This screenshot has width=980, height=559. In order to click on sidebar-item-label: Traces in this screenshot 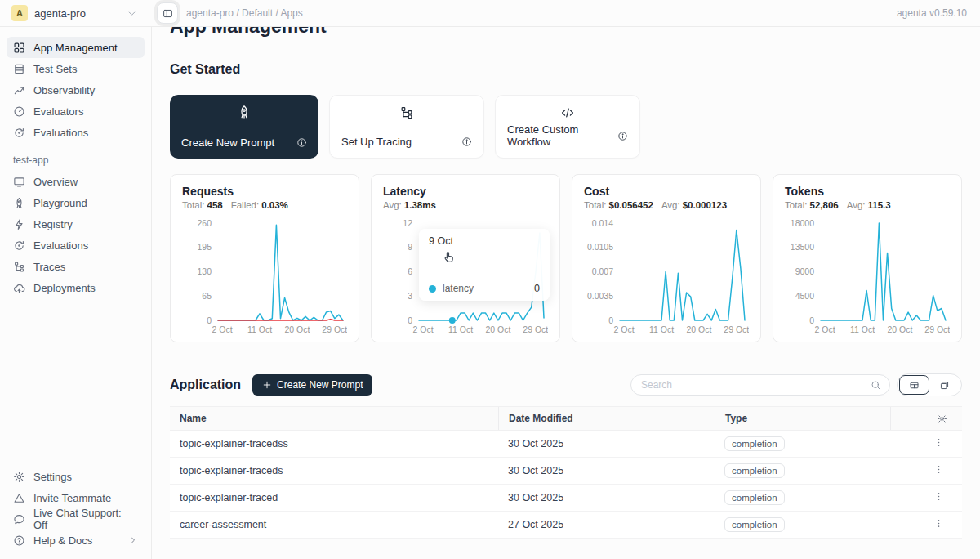, I will do `click(49, 266)`.